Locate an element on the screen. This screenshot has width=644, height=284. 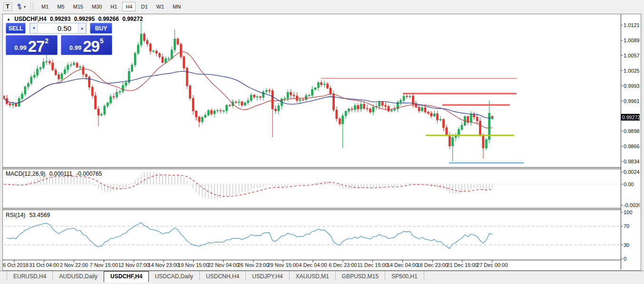
buy-price-base: 0.99 is located at coordinates (75, 47).